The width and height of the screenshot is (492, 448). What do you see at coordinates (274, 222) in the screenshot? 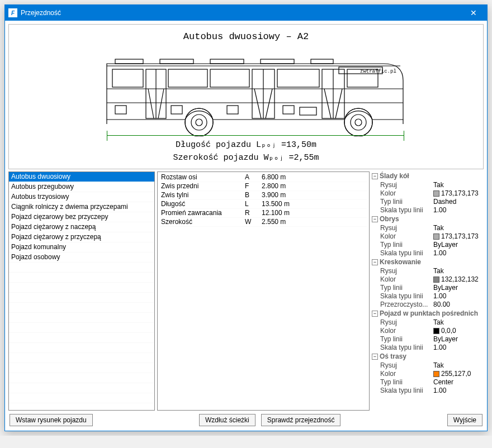
I see `param-value: 2.550 m` at bounding box center [274, 222].